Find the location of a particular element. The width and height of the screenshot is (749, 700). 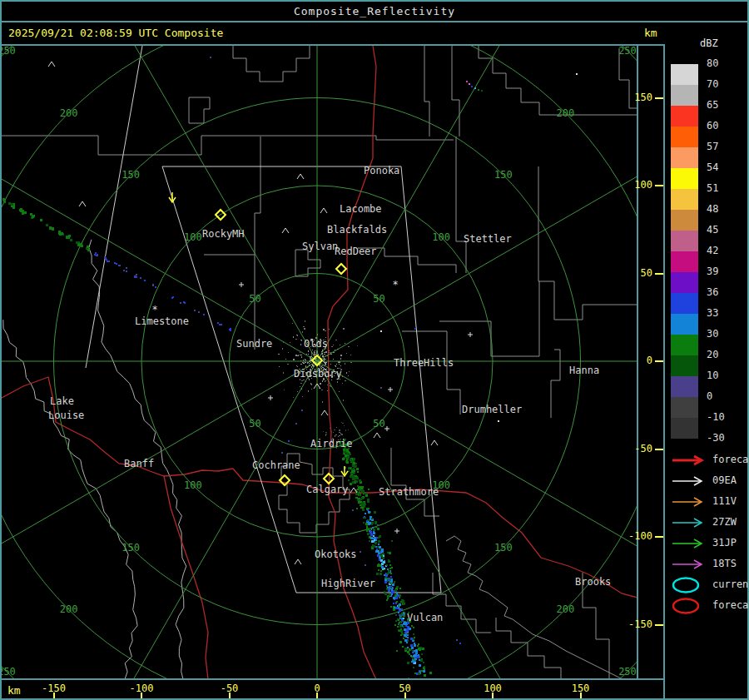

city-label-drumheller: Drumheller is located at coordinates (492, 410).